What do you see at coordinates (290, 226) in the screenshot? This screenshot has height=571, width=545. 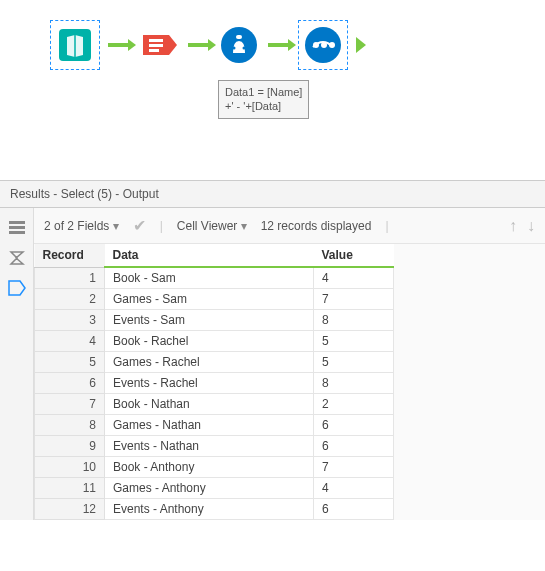 I see `results-toolbar: 2 of 2 Fields ▾ ✔ | Cell Viewer ▾ 12 rec…` at bounding box center [290, 226].